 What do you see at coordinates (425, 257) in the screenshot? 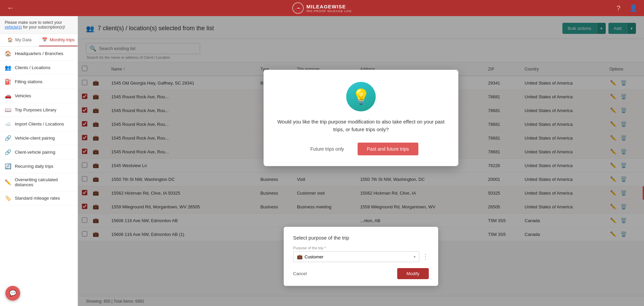
I see `more-options-icon: ⋮` at bounding box center [425, 257].